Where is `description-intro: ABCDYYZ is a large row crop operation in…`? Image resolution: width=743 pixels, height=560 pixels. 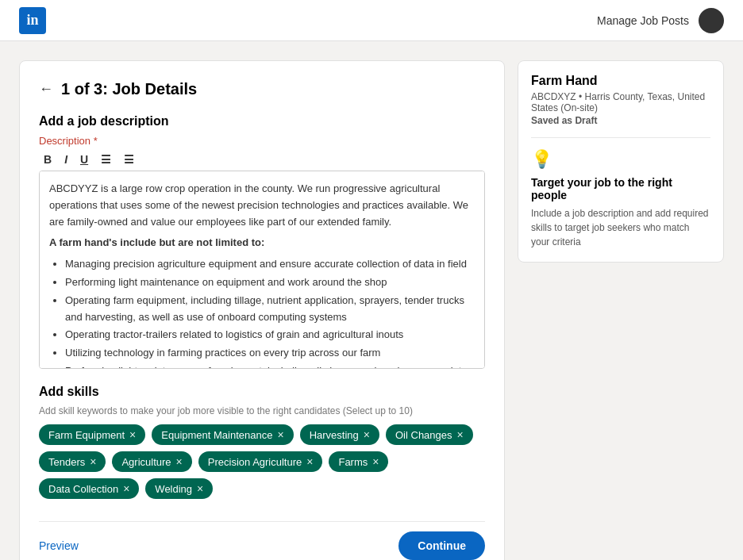
description-intro: ABCDYYZ is a large row crop operation in… is located at coordinates (262, 205).